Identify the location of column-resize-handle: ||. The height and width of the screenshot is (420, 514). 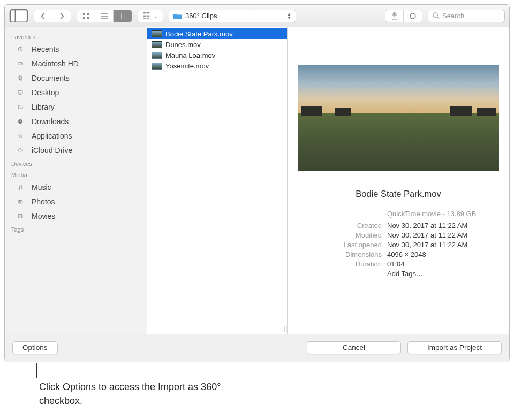
(286, 329).